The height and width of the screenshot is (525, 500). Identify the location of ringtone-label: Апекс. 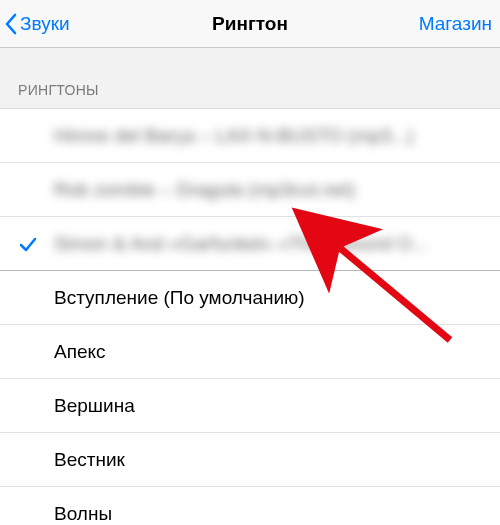
(80, 352).